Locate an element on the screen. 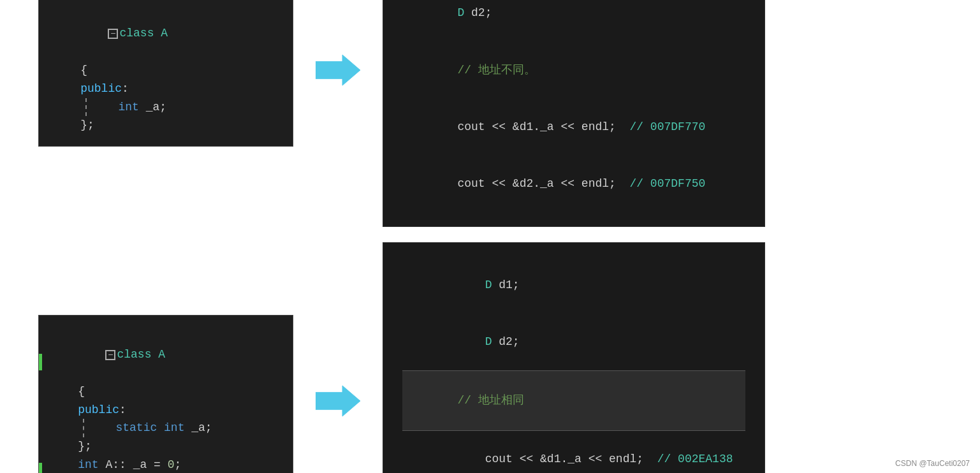 The image size is (980, 473). code-line-5: }; is located at coordinates (166, 125).